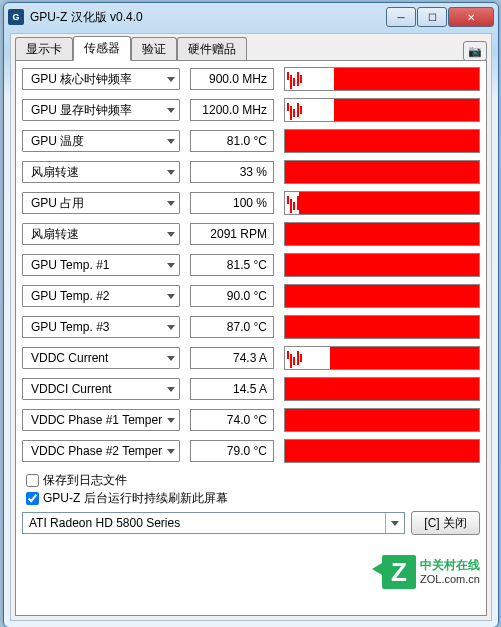 The height and width of the screenshot is (627, 501). Describe the element at coordinates (102, 48) in the screenshot. I see `tab-sensors: 传感器` at that location.